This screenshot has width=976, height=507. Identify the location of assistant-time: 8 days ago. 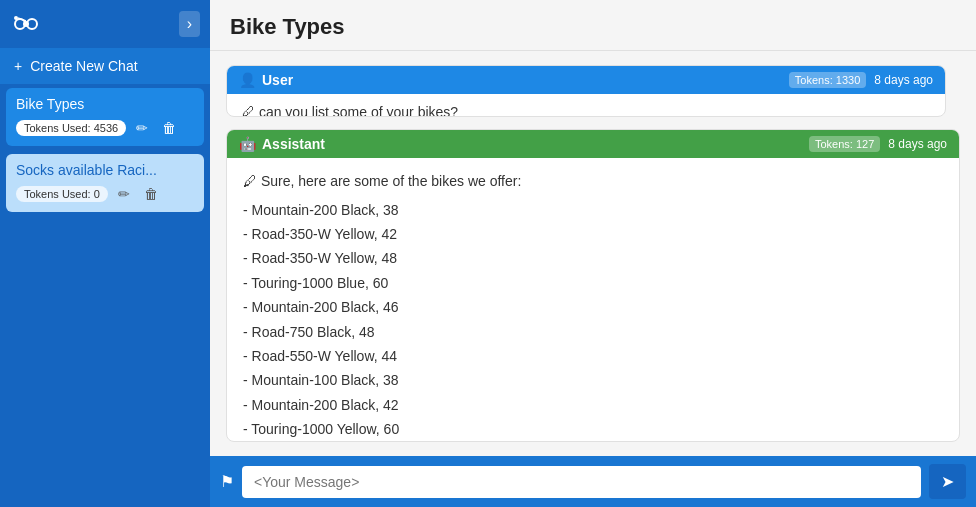
(918, 144).